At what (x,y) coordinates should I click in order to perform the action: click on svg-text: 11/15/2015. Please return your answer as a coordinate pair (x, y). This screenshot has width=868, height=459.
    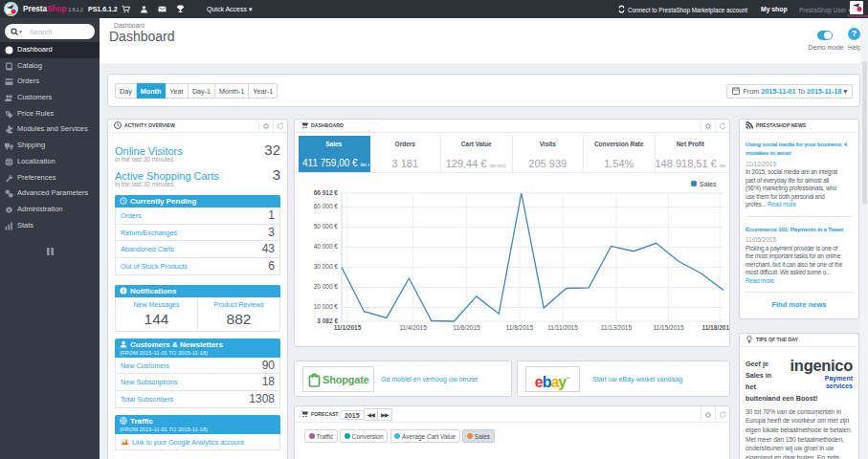
    Looking at the image, I should click on (668, 327).